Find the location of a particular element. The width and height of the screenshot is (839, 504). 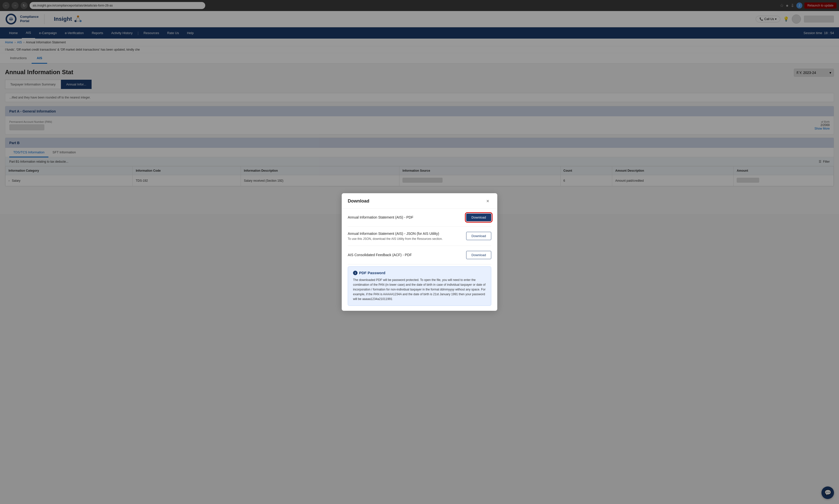

modal-body: Annual Information Statement (AIS) - PDF… is located at coordinates (420, 211).